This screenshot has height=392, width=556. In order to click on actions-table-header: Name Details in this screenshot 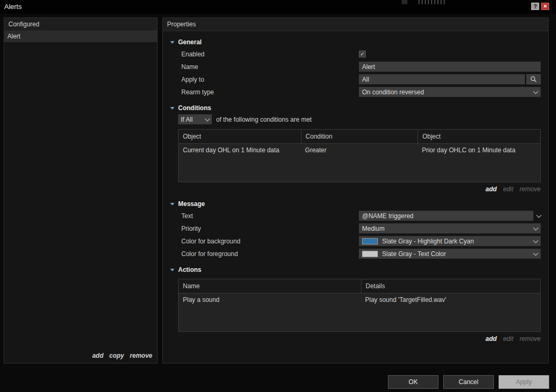, I will do `click(359, 287)`.